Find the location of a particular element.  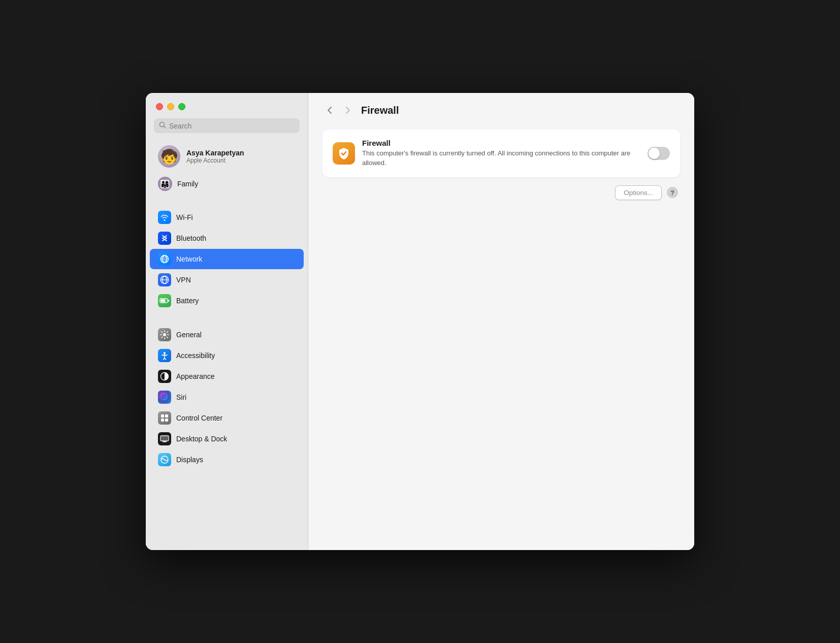

vpn-icon is located at coordinates (165, 280).